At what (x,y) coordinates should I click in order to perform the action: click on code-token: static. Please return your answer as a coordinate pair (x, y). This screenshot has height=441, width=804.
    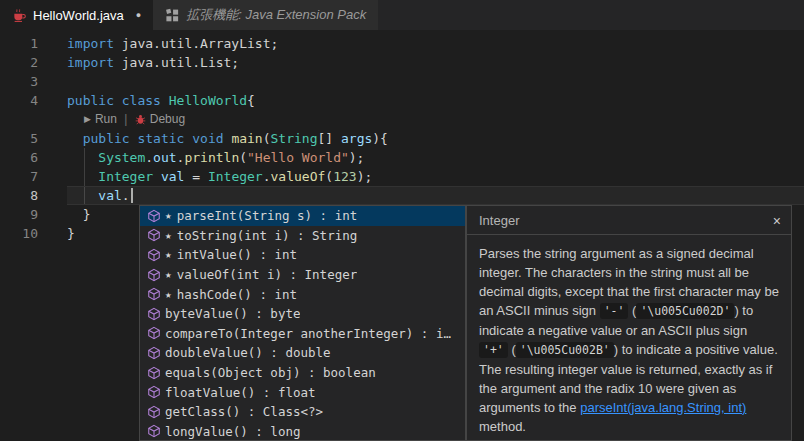
    Looking at the image, I should click on (160, 138).